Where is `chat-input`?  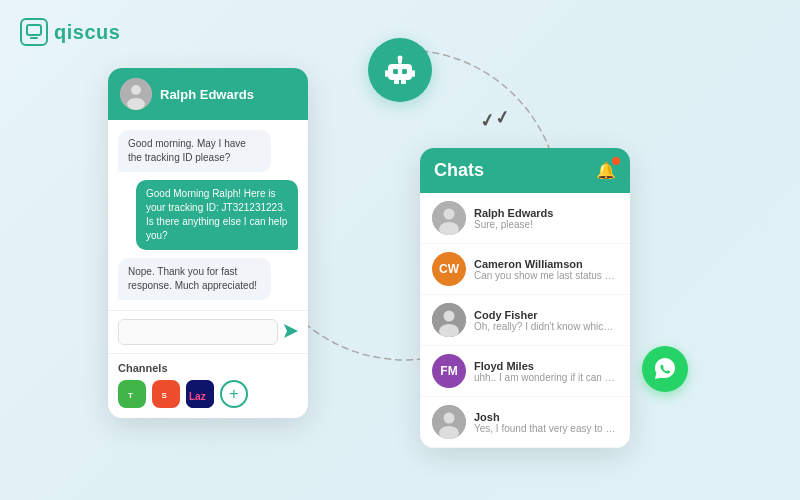
chat-input is located at coordinates (198, 332).